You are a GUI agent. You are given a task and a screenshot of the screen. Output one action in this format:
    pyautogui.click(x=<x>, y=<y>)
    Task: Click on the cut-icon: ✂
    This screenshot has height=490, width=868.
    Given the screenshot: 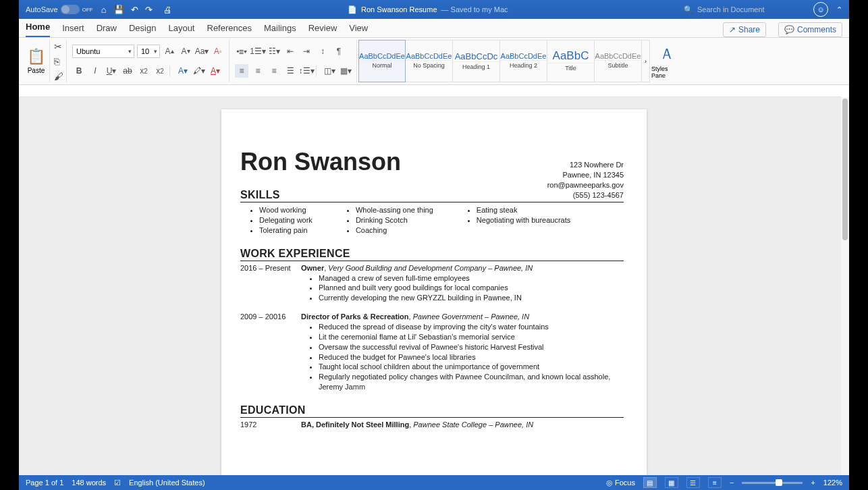 What is the action you would take?
    pyautogui.click(x=59, y=47)
    